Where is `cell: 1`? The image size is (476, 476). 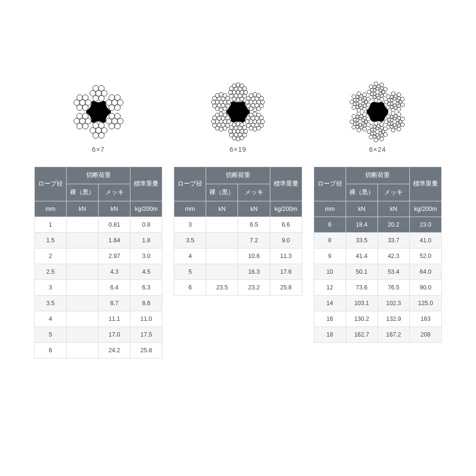
cell: 1 is located at coordinates (50, 225).